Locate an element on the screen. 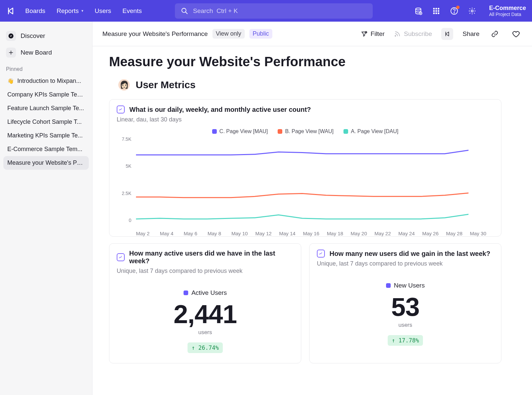 The image size is (532, 395). legend-item: A. Page View [DAU] is located at coordinates (371, 131).